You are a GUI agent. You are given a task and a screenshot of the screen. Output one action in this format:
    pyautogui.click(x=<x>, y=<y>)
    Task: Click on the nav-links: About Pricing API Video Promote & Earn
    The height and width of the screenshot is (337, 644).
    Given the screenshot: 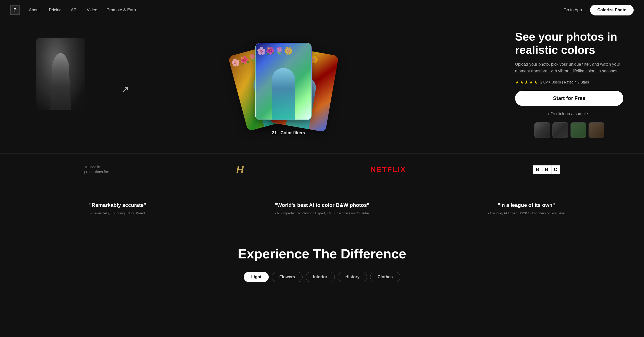 What is the action you would take?
    pyautogui.click(x=294, y=10)
    